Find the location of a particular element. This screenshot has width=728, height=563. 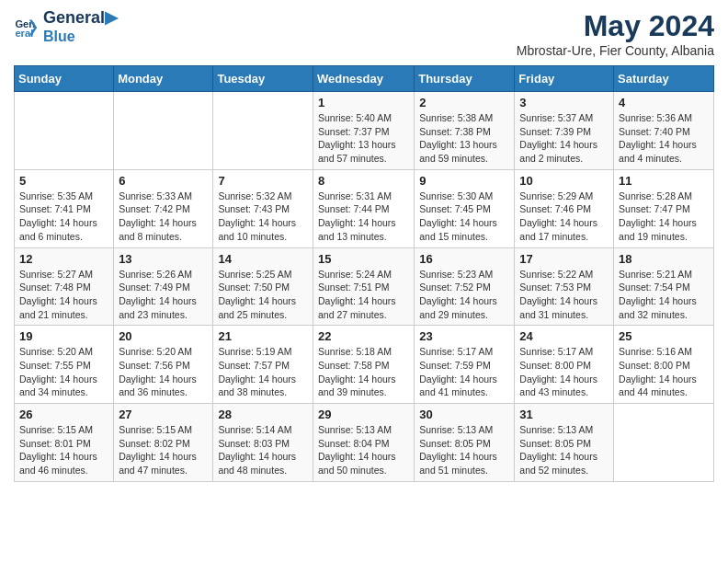

calendar-cell: 26Sunrise: 5:15 AM Sunset: 8:01 PM Dayli… is located at coordinates (64, 443).